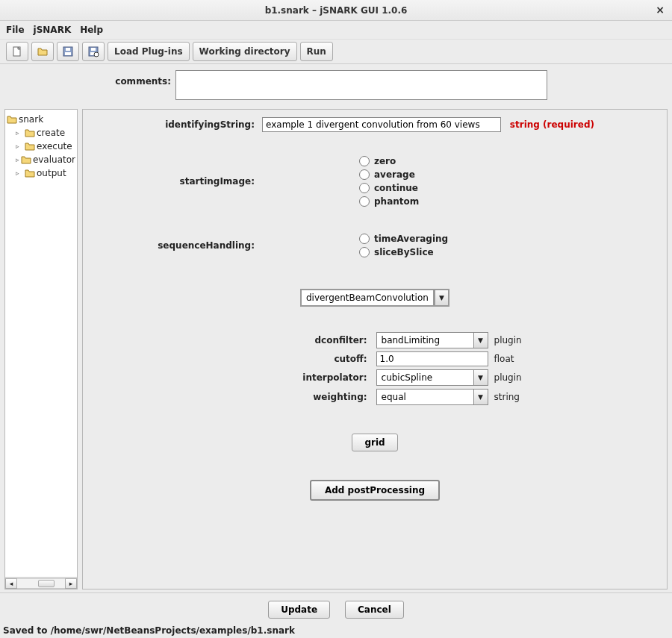 The height and width of the screenshot is (638, 672). What do you see at coordinates (41, 583) in the screenshot?
I see `tree-hscrollbar: ◂ ▸` at bounding box center [41, 583].